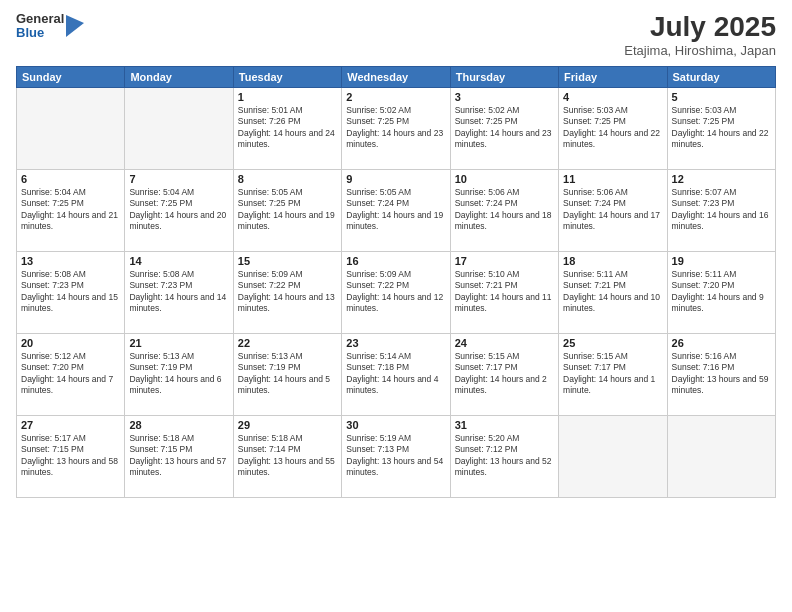 Image resolution: width=792 pixels, height=612 pixels. I want to click on month-title: July 2025, so click(700, 28).